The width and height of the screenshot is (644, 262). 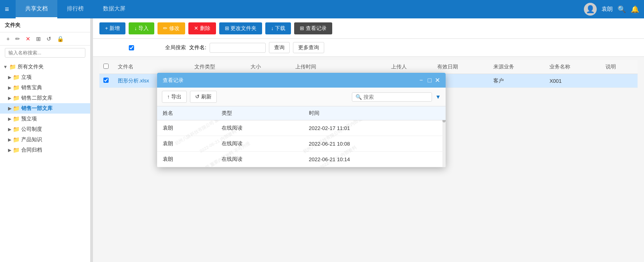 What do you see at coordinates (301, 159) in the screenshot?
I see `modal-table-row: 袁朗 在线阅读 2022-06-21 10:14` at bounding box center [301, 159].